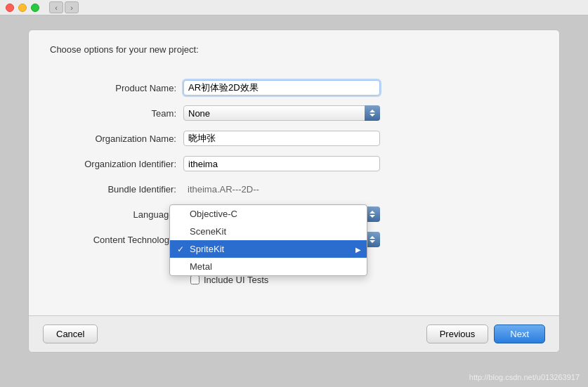 This screenshot has height=387, width=588. I want to click on dropdown-item-scenekit: SceneKit, so click(268, 232).